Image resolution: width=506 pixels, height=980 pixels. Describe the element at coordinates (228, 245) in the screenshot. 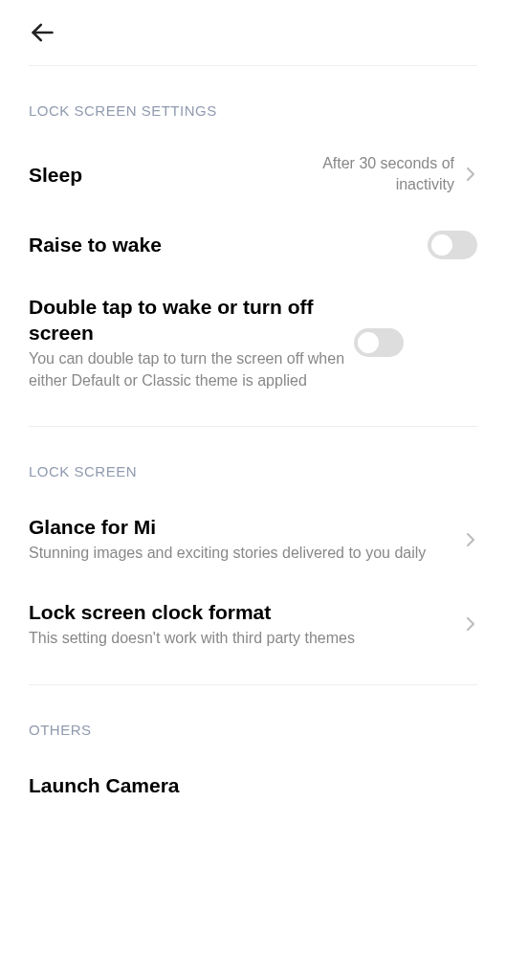

I see `setting-raise-to-wake-title: Raise to wake` at that location.